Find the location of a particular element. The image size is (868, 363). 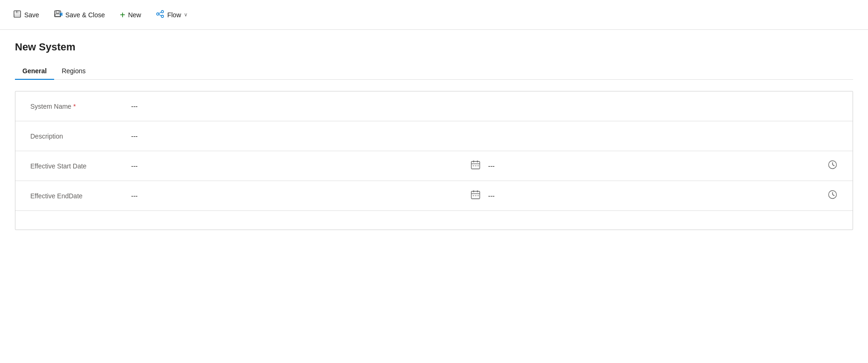

effective-end-date-value: --- is located at coordinates (134, 196).